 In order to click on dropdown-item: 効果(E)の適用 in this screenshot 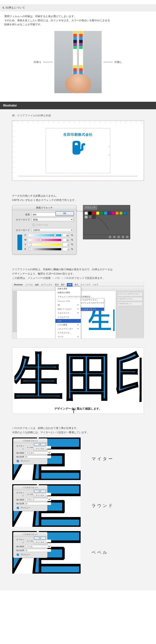, I will do `click(68, 292)`.